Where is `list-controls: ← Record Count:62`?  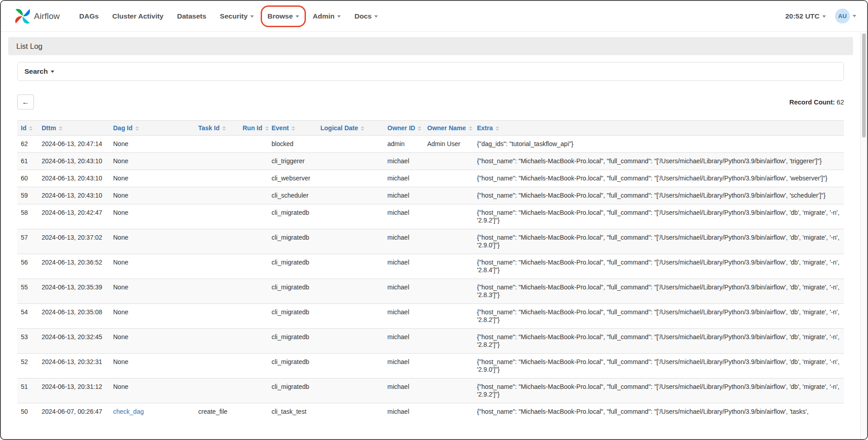 list-controls: ← Record Count:62 is located at coordinates (431, 102).